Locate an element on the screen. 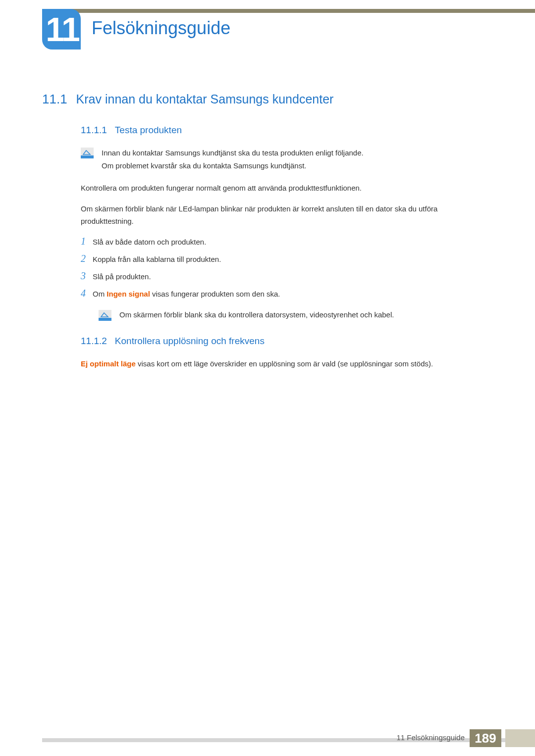 The width and height of the screenshot is (535, 756). paragraph: Ej optimalt läge visas kort om ett läge … is located at coordinates (283, 364).